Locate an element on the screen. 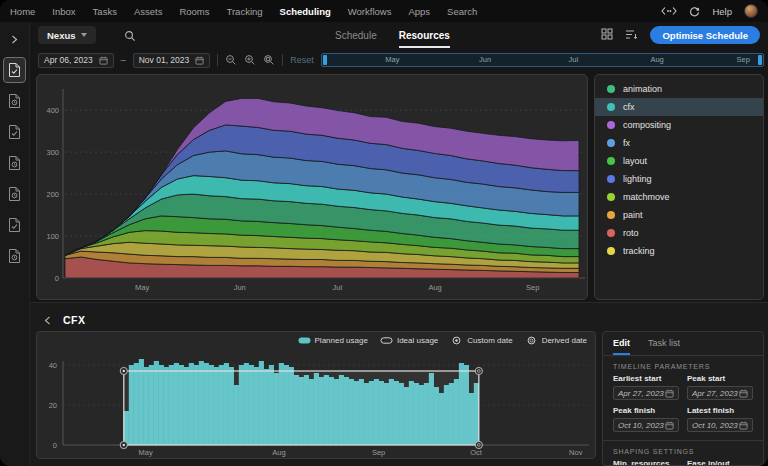 The image size is (768, 466). field-label: Latest finish is located at coordinates (720, 410).